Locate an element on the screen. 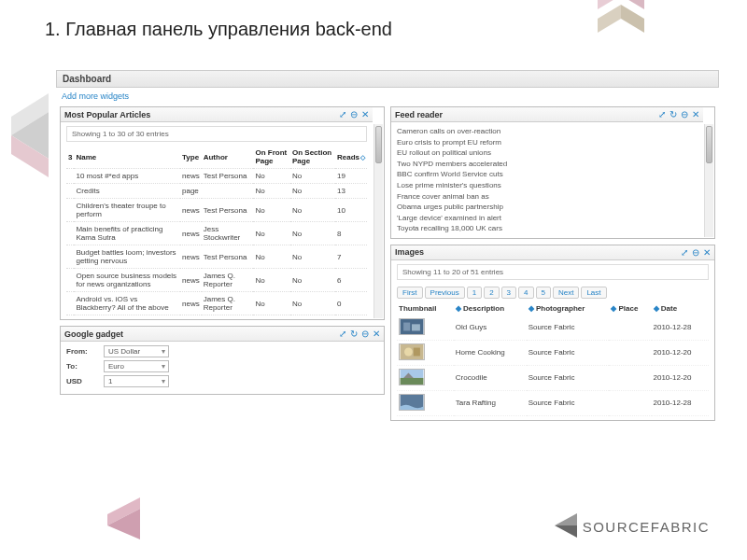  logo-chevron-icon is located at coordinates (563, 526).